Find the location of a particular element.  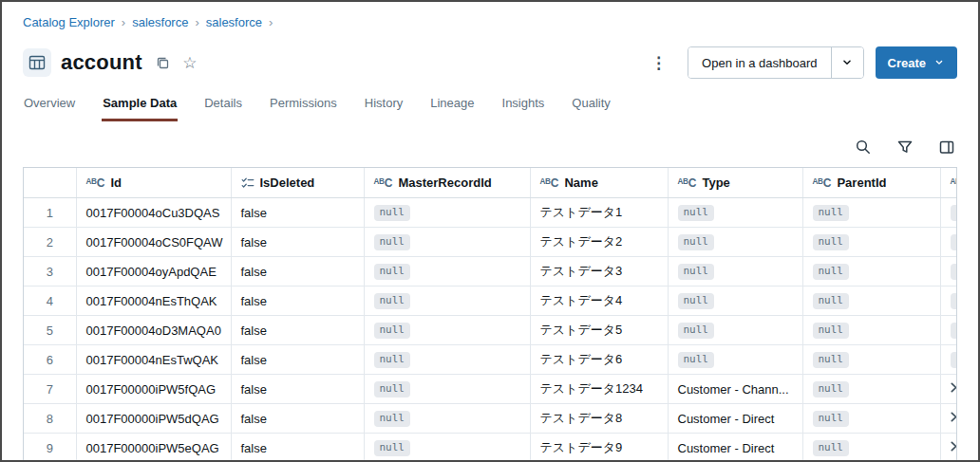

table-entity-icon is located at coordinates (37, 63).